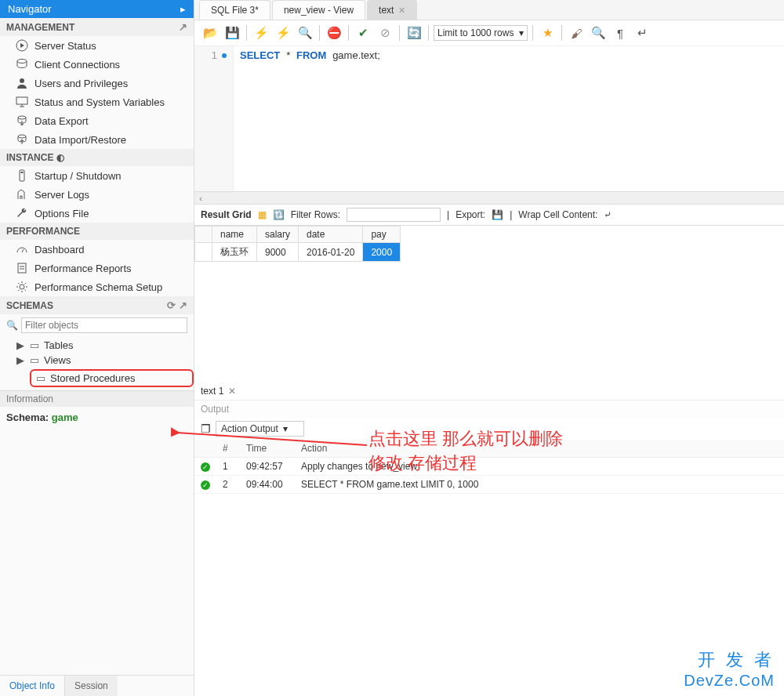  I want to click on grid-icon: ▦, so click(262, 215).